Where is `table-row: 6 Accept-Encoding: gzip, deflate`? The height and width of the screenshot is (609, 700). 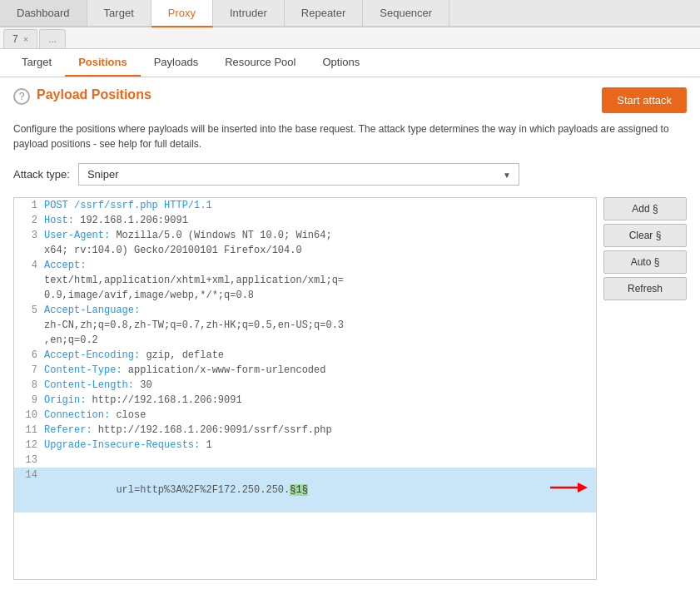 table-row: 6 Accept-Encoding: gzip, deflate is located at coordinates (305, 355).